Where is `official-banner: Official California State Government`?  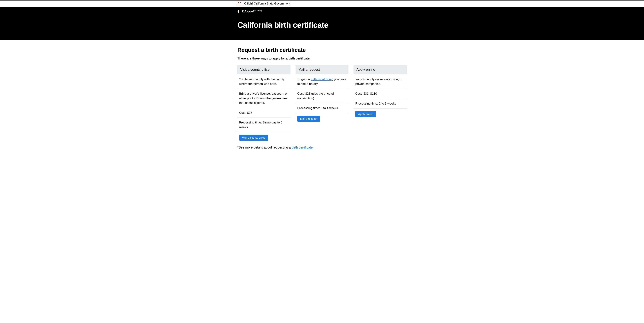 official-banner: Official California State Government is located at coordinates (322, 4).